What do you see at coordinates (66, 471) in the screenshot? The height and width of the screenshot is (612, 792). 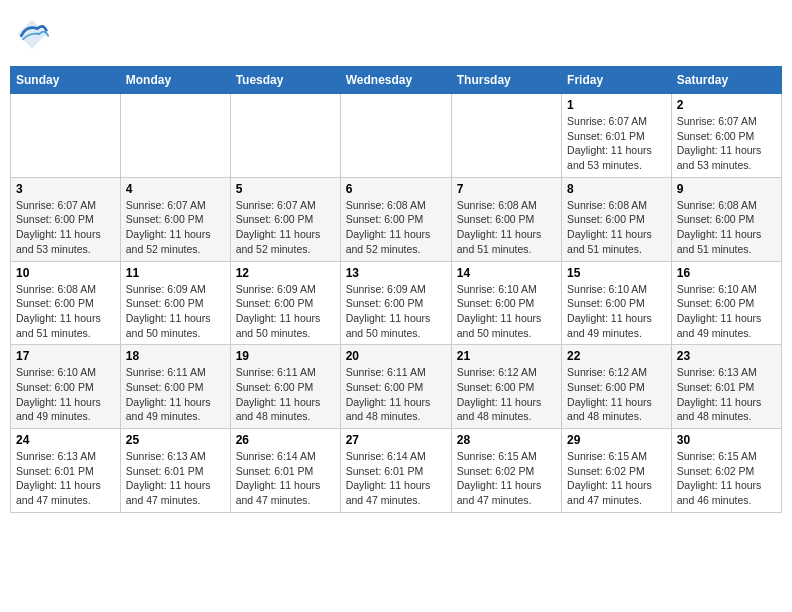 I see `calendar-cell: 24Sunrise: 6:13 AM Sunset: 6:01 PM Dayli…` at bounding box center [66, 471].